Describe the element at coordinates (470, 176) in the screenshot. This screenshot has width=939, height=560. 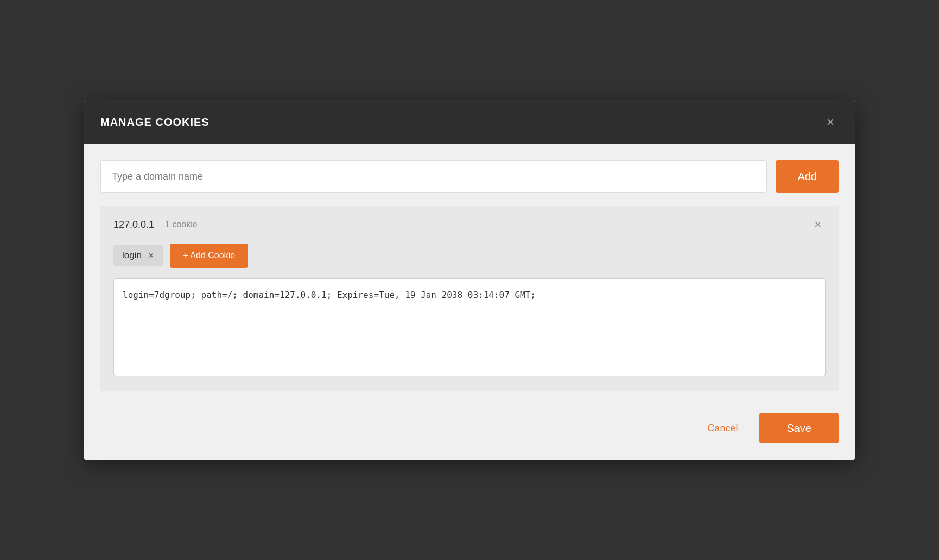
I see `domain-input-row: Add` at that location.